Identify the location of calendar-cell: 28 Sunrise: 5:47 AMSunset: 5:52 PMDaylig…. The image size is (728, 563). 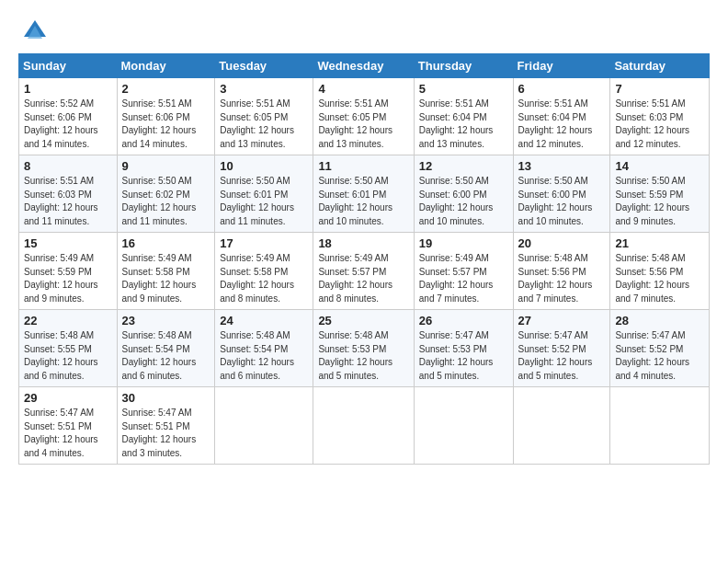
(660, 349).